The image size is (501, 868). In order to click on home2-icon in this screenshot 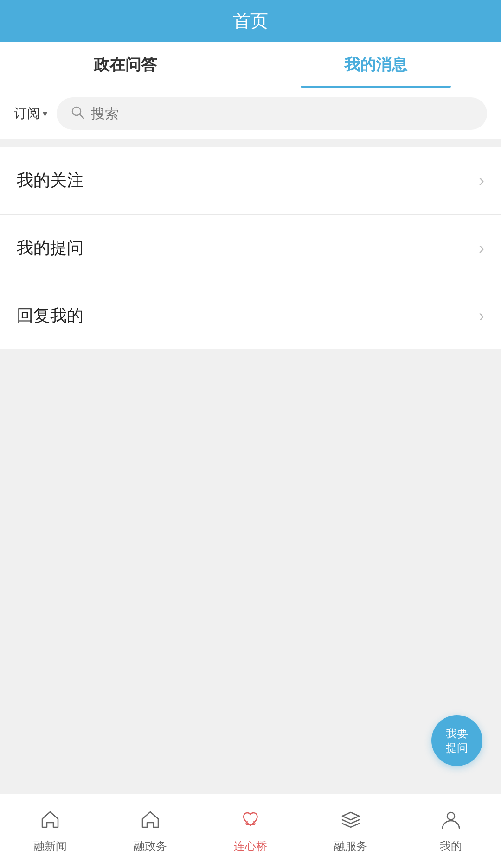, I will do `click(150, 822)`.